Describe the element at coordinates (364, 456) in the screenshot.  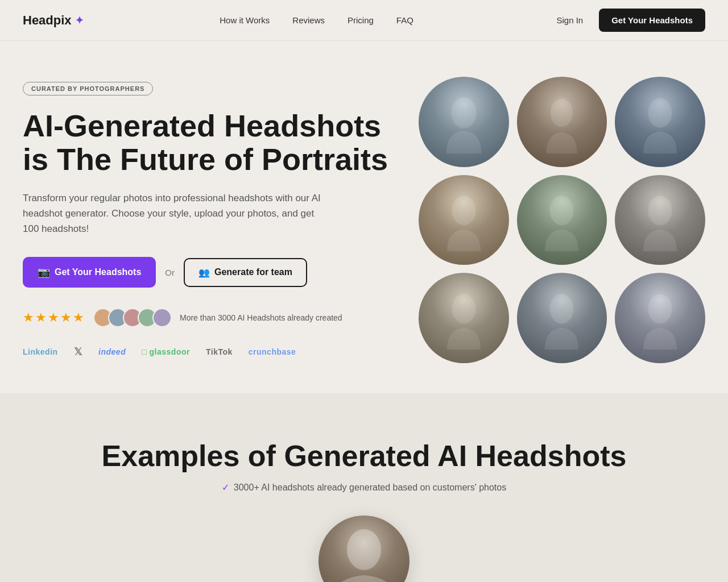
I see `examples-title: Examples of Generated AI Headshots` at that location.